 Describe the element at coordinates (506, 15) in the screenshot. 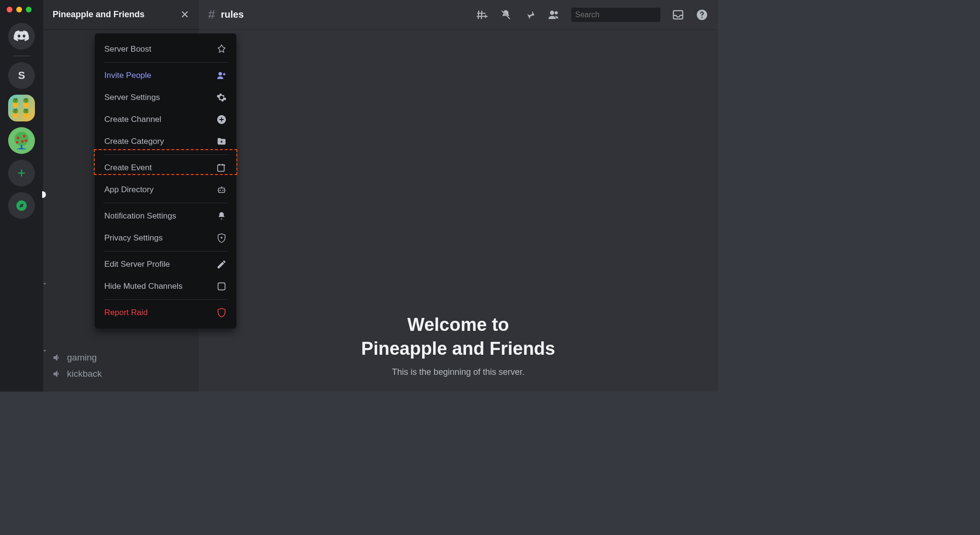

I see `notifications-muted-icon` at that location.